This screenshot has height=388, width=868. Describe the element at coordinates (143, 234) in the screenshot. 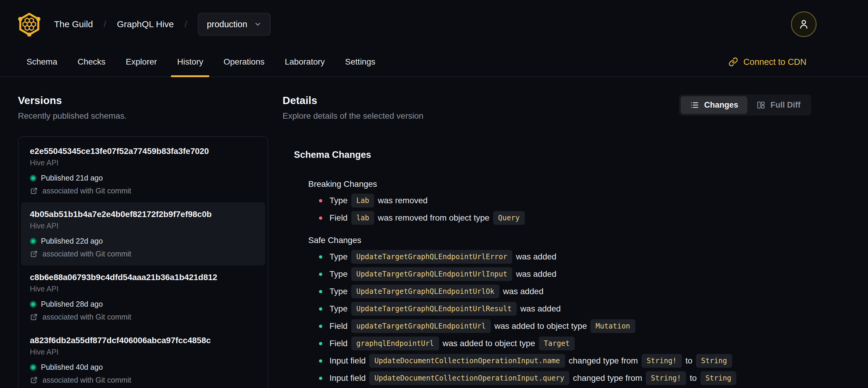

I see `version-list-item: 4b05ab51b1b4a7e2e4b0ef82172f2b9f7ef98c0b…` at that location.